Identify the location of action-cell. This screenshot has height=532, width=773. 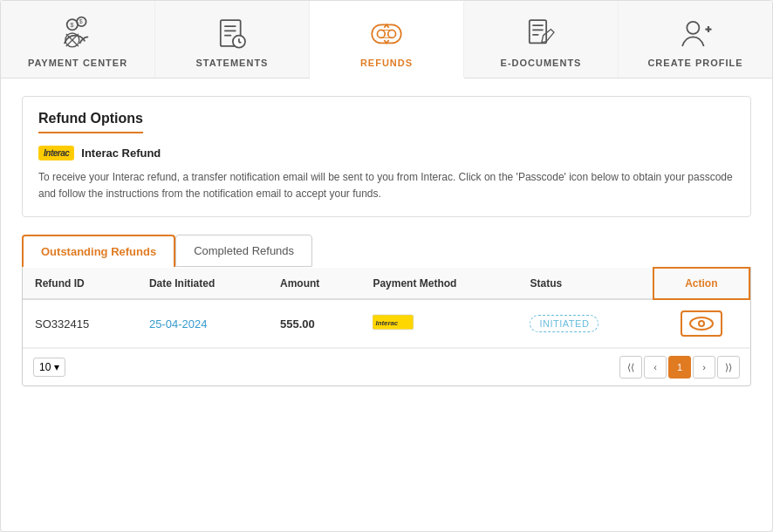
(701, 324).